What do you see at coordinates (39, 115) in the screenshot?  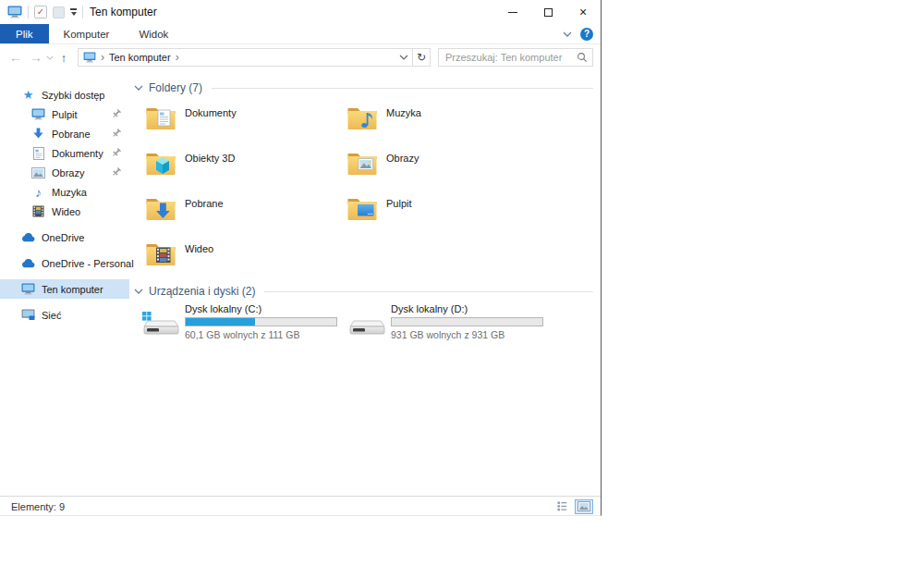 I see `desktop-monitor-icon` at bounding box center [39, 115].